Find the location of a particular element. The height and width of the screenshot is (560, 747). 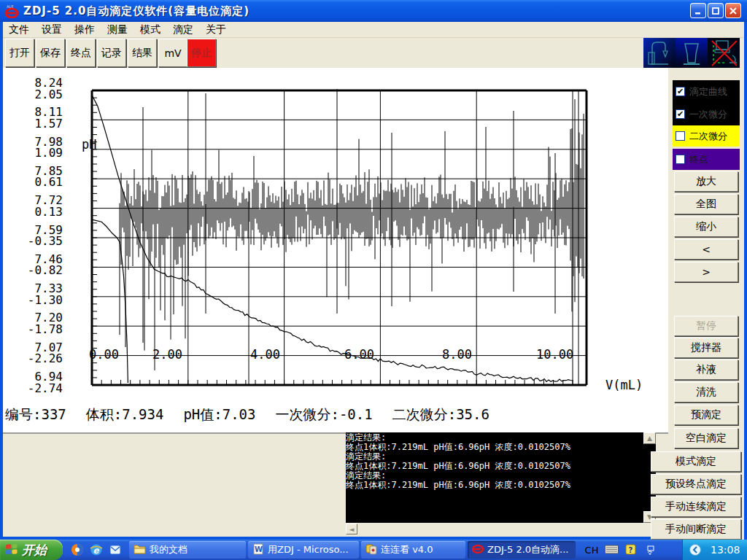

side-button-模式滴定: 模式滴定 is located at coordinates (696, 462).